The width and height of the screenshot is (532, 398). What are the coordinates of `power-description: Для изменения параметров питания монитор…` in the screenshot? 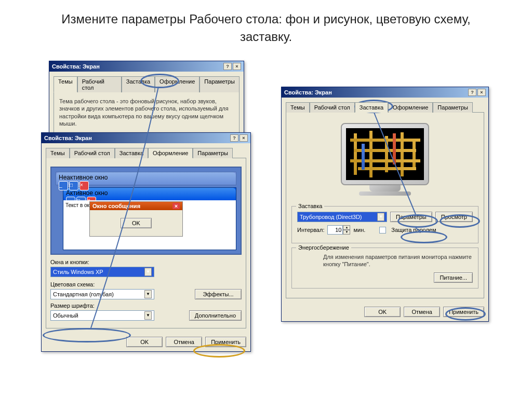 It's located at (398, 260).